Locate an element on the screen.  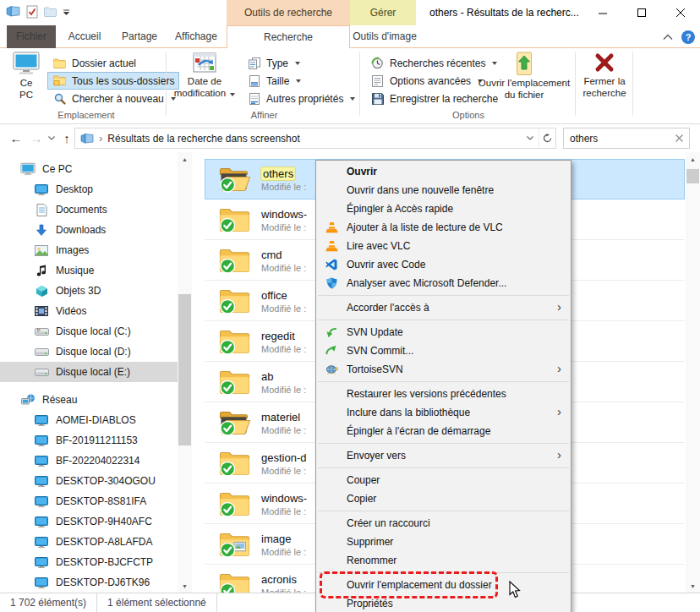
ribbon-button-autres-proprietes: Autres propriétés is located at coordinates (301, 98).